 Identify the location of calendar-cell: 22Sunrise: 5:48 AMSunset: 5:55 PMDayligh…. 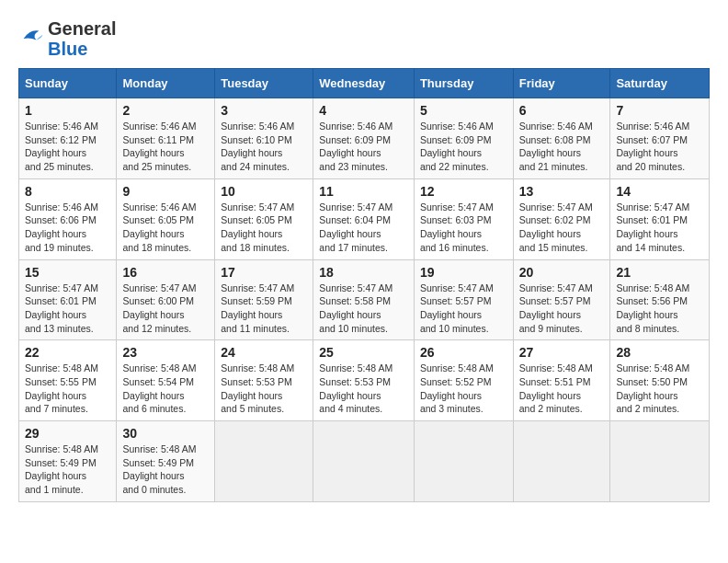
(68, 381).